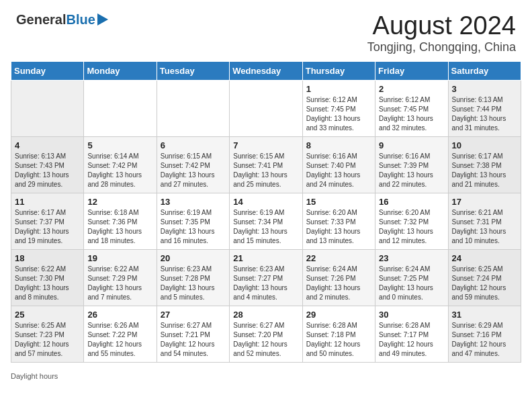 The width and height of the screenshot is (532, 411). What do you see at coordinates (47, 171) in the screenshot?
I see `day-info: Sunrise: 6:13 AMSunset: 7:43 PMDaylight:…` at bounding box center [47, 171].